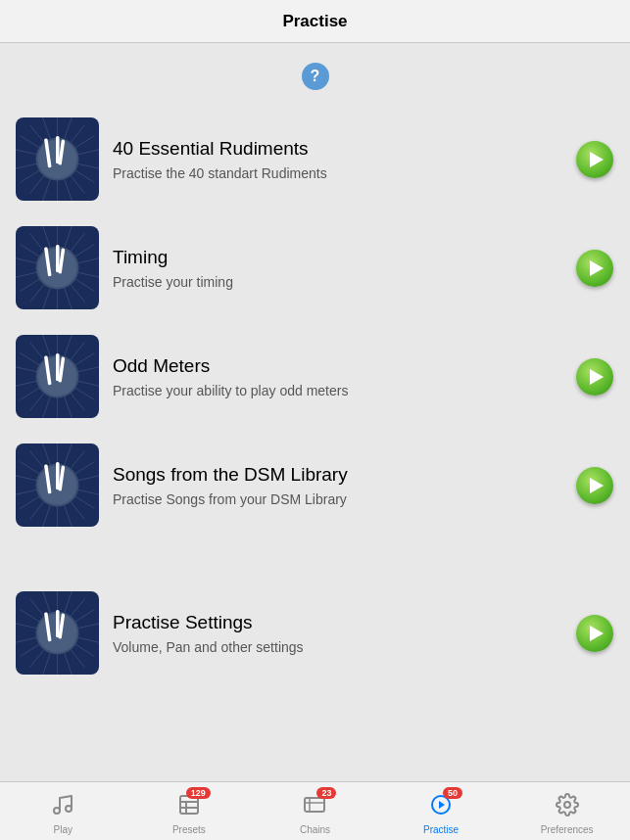 The image size is (630, 840). I want to click on practise-badge: 50, so click(453, 793).